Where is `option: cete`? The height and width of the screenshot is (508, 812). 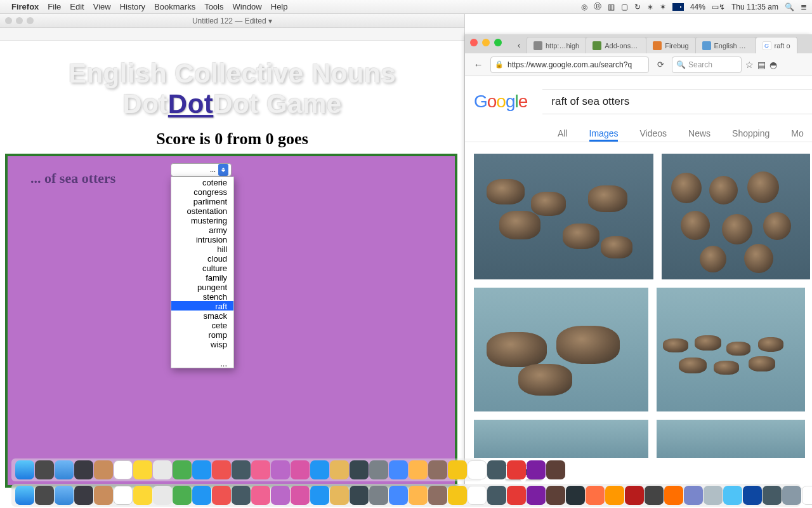
option: cete is located at coordinates (202, 325).